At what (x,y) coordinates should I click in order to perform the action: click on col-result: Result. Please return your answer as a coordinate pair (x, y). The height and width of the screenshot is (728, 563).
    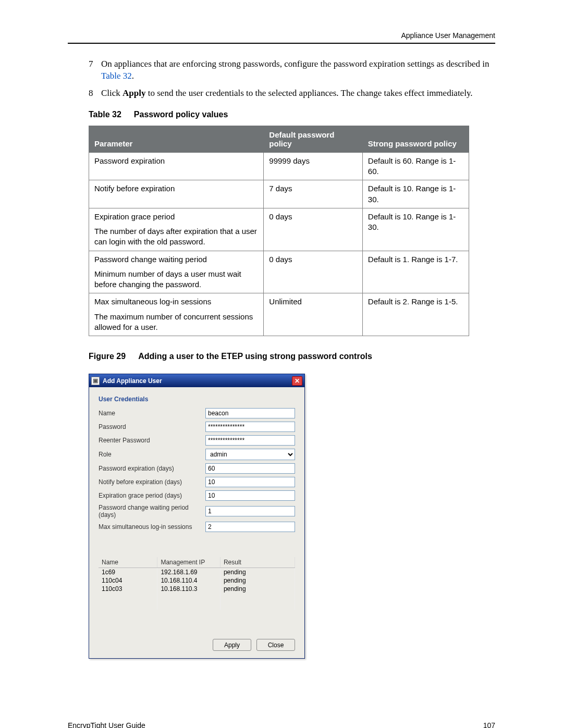
    Looking at the image, I should click on (258, 563).